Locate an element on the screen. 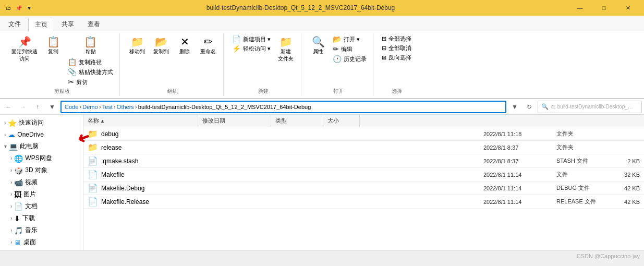 The image size is (644, 266). copy-icon: 📋 is located at coordinates (53, 42).